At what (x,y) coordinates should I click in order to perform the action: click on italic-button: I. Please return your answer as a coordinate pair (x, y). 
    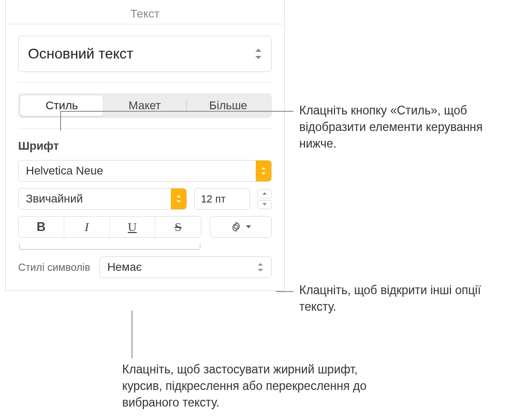
    Looking at the image, I should click on (87, 227).